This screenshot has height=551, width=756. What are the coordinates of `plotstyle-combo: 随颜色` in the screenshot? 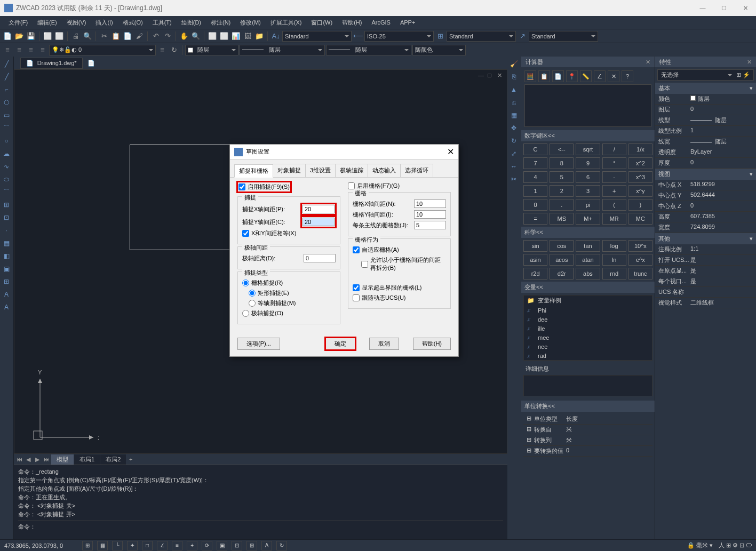 It's located at (439, 50).